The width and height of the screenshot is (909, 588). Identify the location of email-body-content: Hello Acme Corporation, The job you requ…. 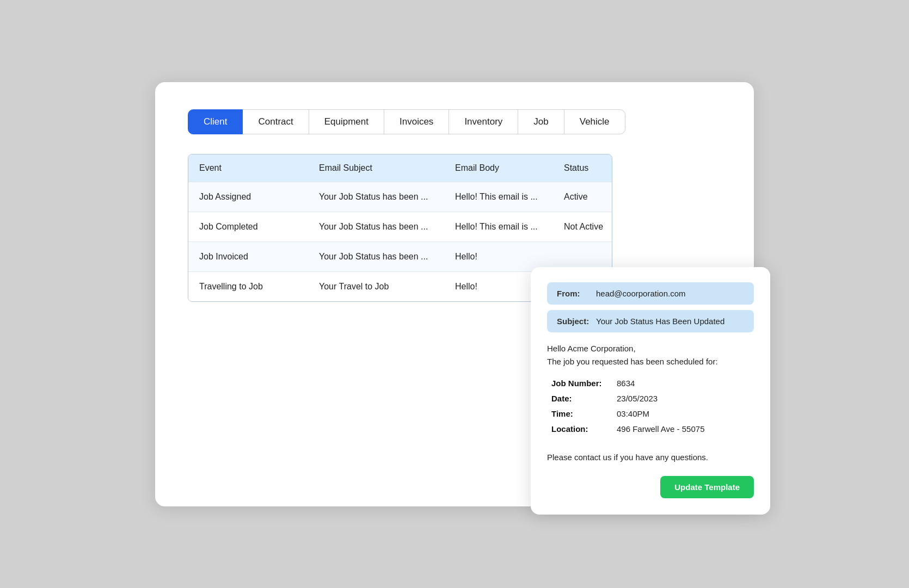
(650, 403).